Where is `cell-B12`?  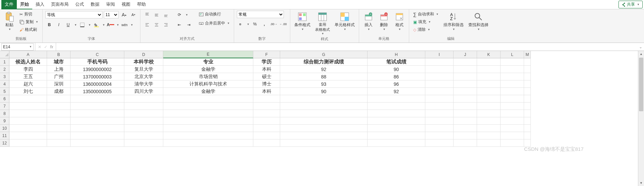 cell-B12 is located at coordinates (59, 143).